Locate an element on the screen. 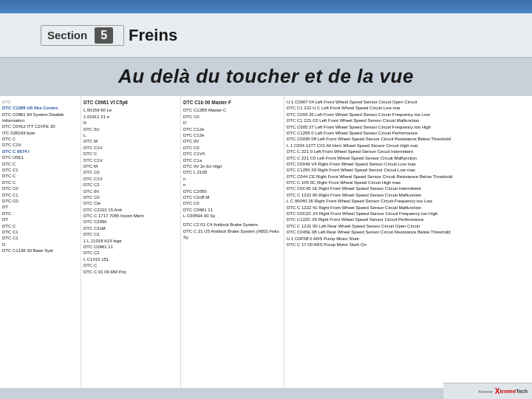 The height and width of the screenshot is (399, 532). list-item: DTC C005 27 Left Front Wheel Speed Senso… is located at coordinates (371, 127).